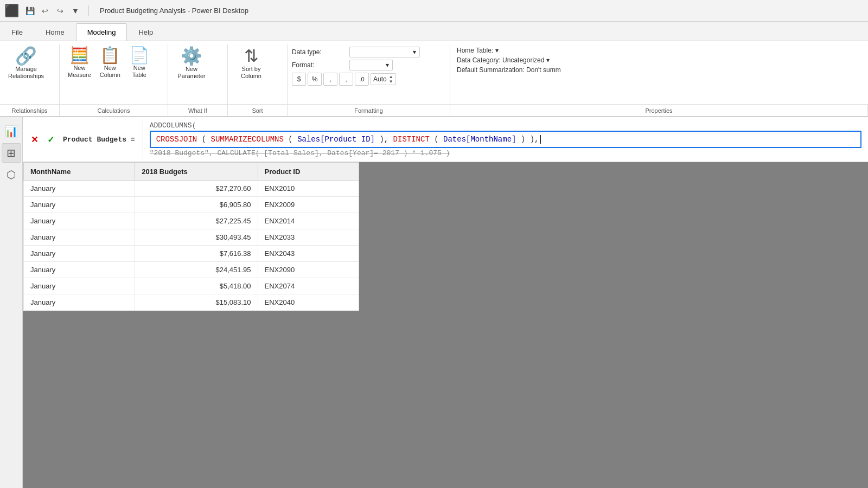 The image size is (868, 488). Describe the element at coordinates (26, 63) in the screenshot. I see `manage-relationships-button: 🔗 Manage Relationships` at that location.